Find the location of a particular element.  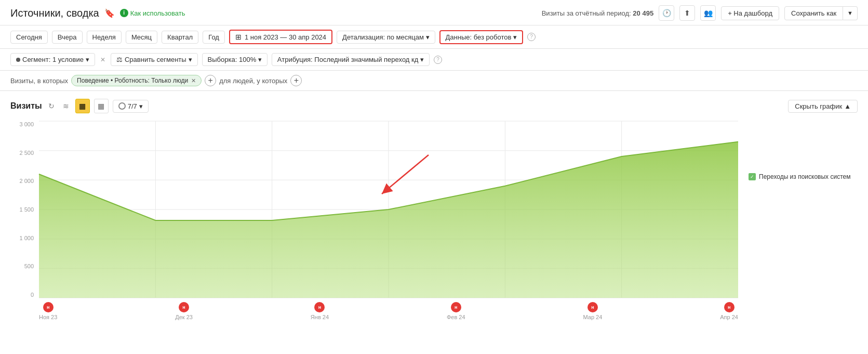

chart-legend: ✓ Переходы из поисковых систем is located at coordinates (803, 177).